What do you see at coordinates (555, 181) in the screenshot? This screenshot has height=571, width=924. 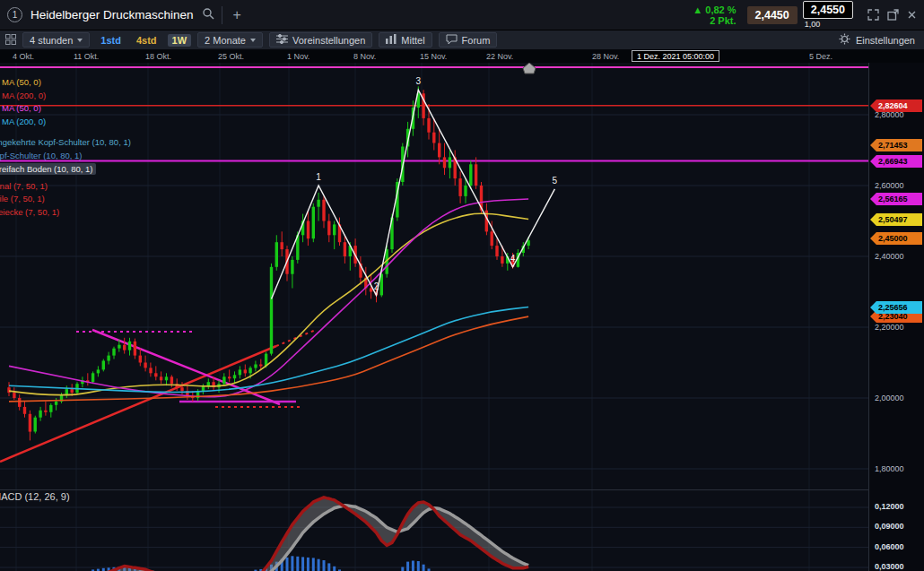 I see `svg-text: 5` at bounding box center [555, 181].